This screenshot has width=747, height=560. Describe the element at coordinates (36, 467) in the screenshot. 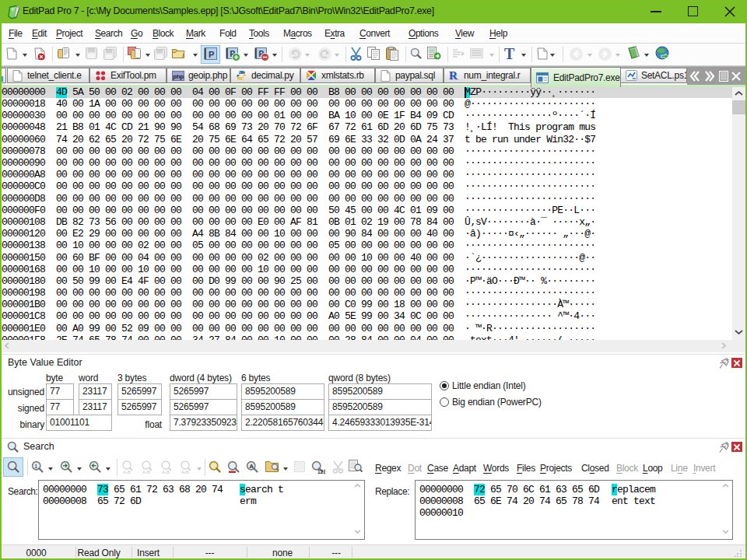

I see `svg-text: 1` at that location.